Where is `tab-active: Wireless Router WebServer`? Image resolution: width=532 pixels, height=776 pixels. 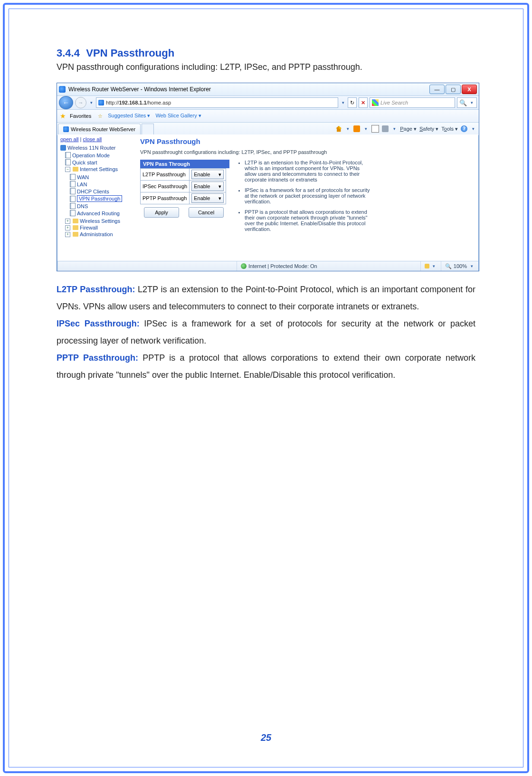
tab-active: Wireless Router WebServer is located at coordinates (99, 129).